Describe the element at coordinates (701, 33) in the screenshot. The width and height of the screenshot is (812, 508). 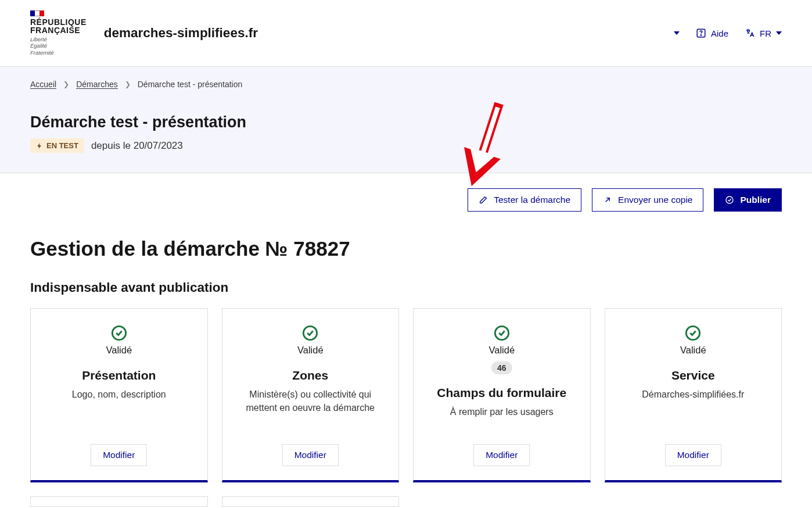
I see `help-icon` at that location.